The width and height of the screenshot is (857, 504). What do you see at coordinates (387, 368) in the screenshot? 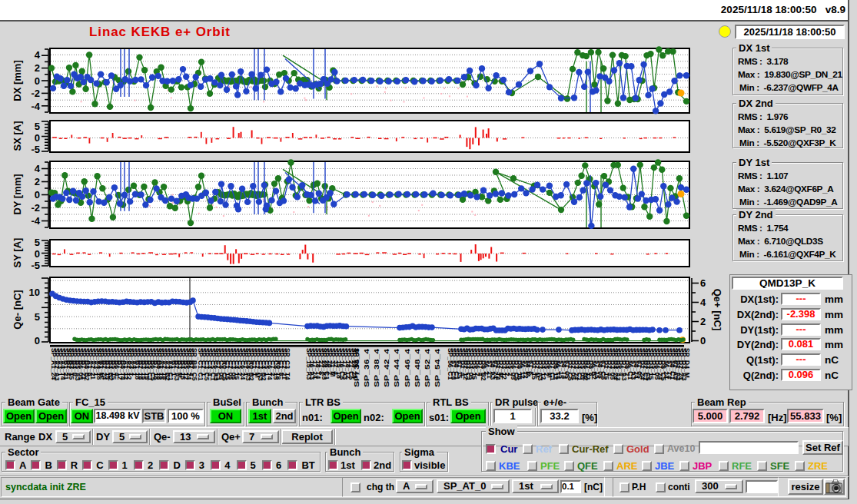
I see `svg-text: SP_42_4` at bounding box center [387, 368].